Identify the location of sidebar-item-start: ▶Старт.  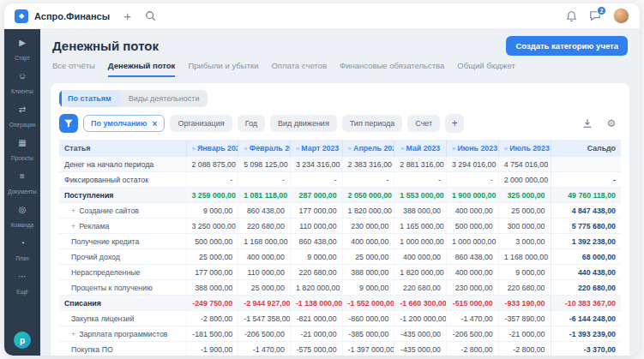
(22, 51).